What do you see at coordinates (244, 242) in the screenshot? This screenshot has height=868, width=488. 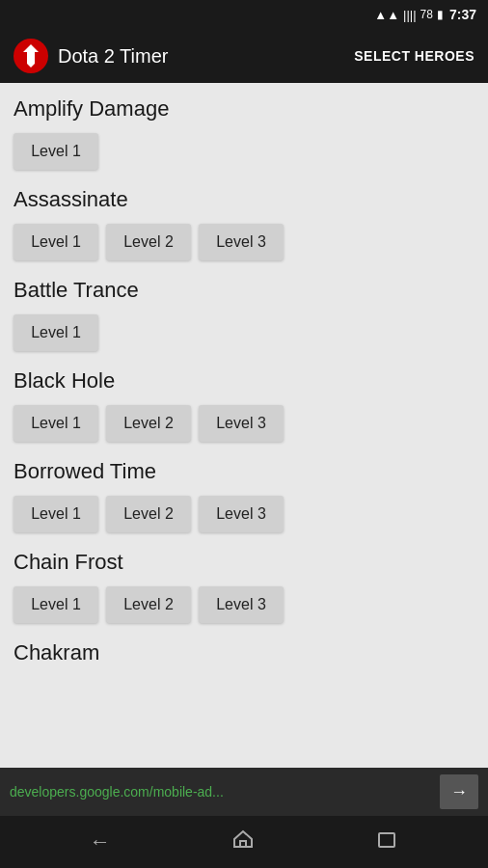 I see `skill-levels-1: Level 1Level 2Level 3` at bounding box center [244, 242].